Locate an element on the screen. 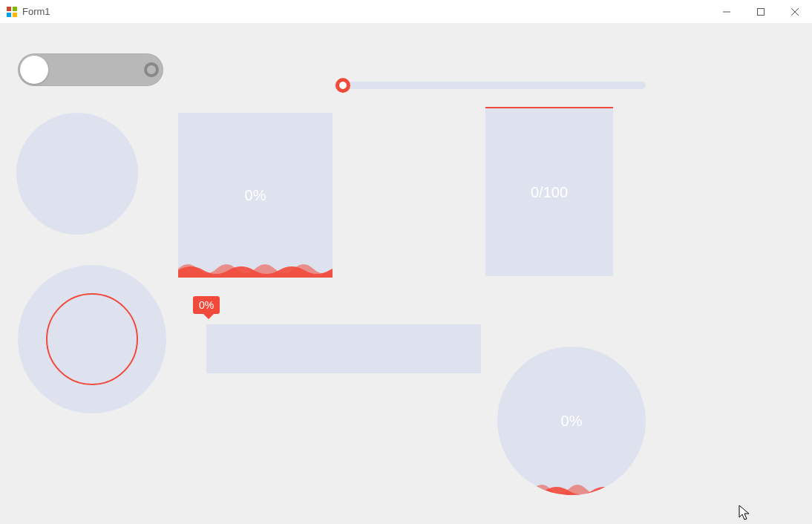 The height and width of the screenshot is (524, 812). cursor-icon is located at coordinates (744, 513).